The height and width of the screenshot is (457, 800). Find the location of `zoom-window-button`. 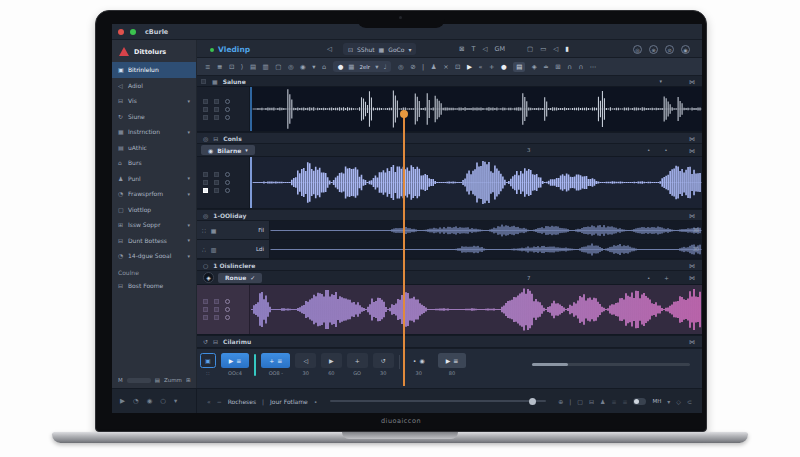

zoom-window-button is located at coordinates (133, 32).